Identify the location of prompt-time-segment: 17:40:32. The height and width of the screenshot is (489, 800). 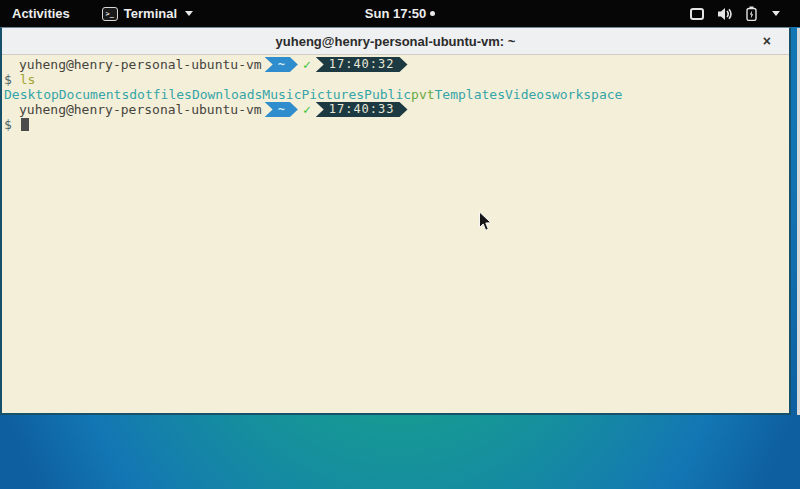
(362, 64).